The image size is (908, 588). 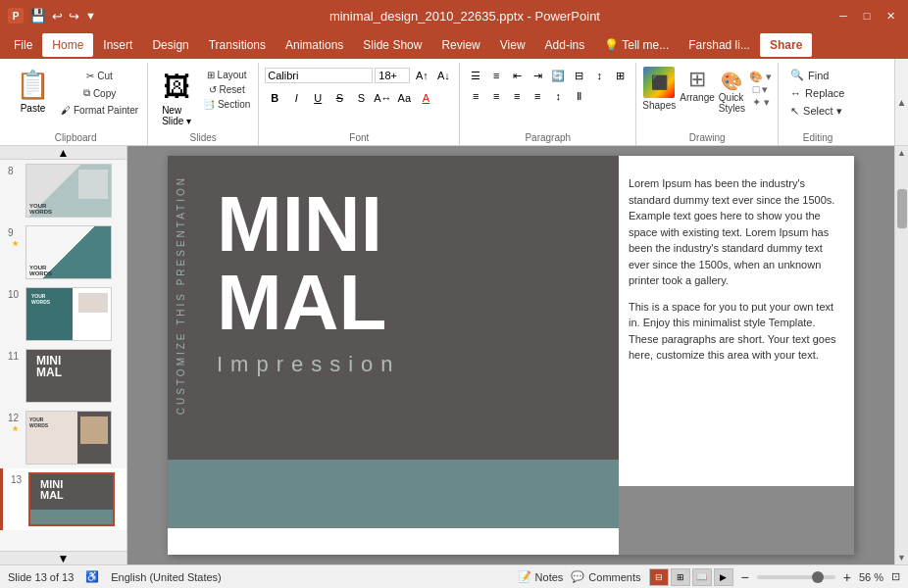 What do you see at coordinates (227, 90) in the screenshot?
I see `reset-button: ↺ Reset` at bounding box center [227, 90].